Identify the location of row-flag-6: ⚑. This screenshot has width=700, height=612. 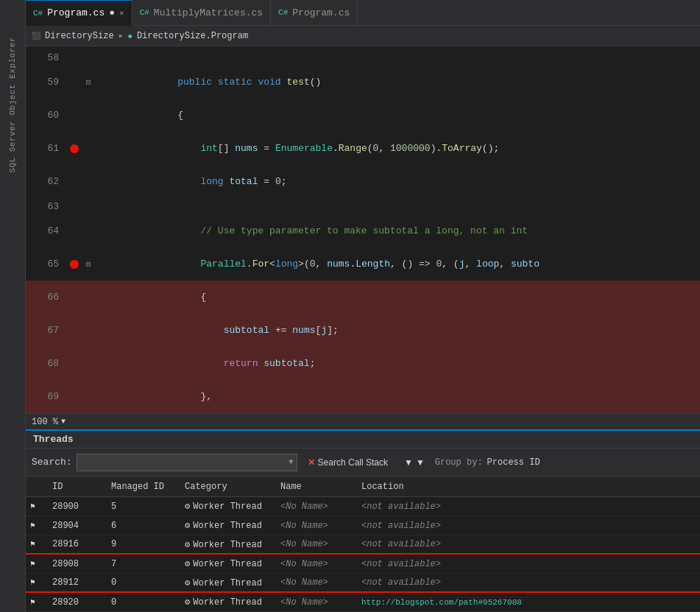
(36, 602).